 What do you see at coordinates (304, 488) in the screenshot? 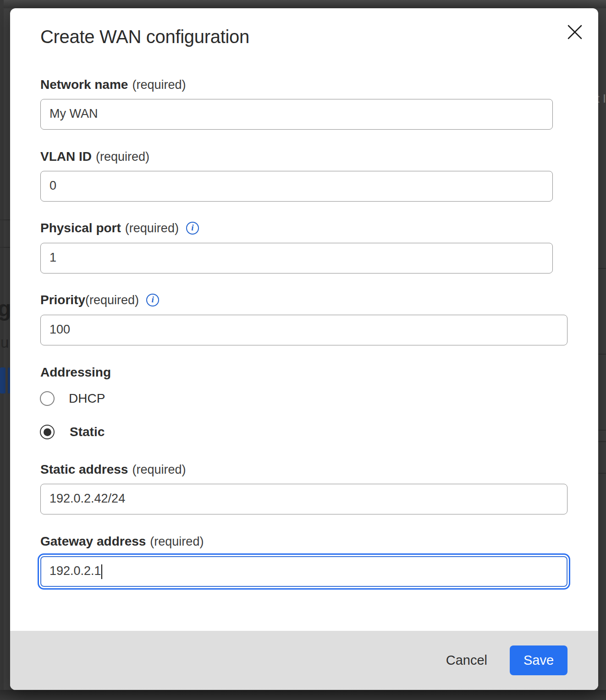
I see `field-static-address: Static address (required)` at bounding box center [304, 488].